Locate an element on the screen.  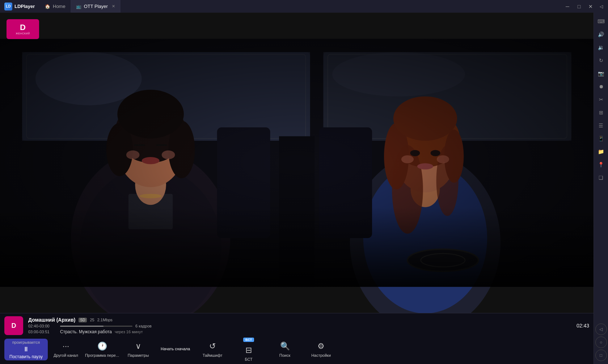
controls-row: проигрывается ⏸ Поставить паузу ··· Друг… is located at coordinates (297, 350).